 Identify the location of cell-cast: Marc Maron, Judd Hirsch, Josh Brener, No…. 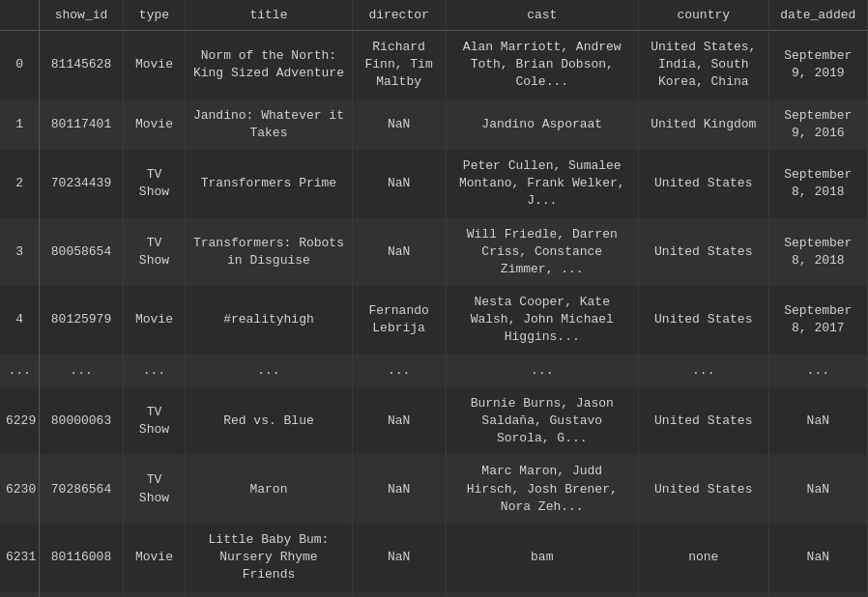
(541, 489).